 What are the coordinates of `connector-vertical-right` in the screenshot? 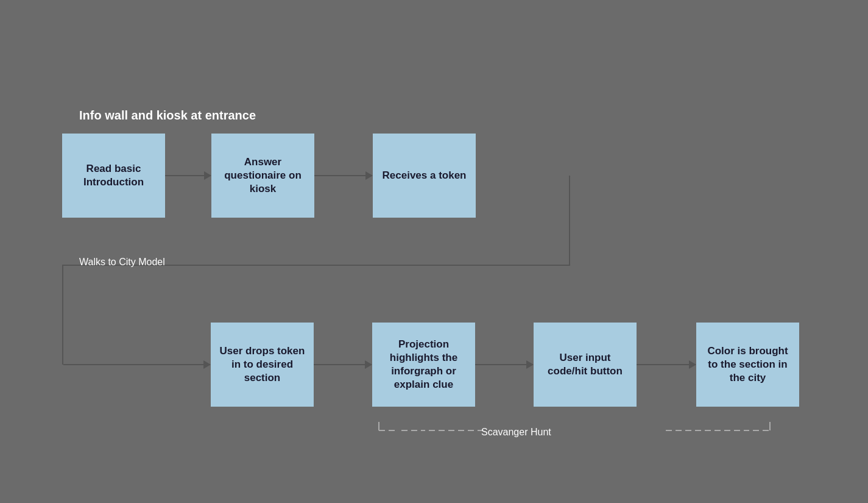 It's located at (570, 221).